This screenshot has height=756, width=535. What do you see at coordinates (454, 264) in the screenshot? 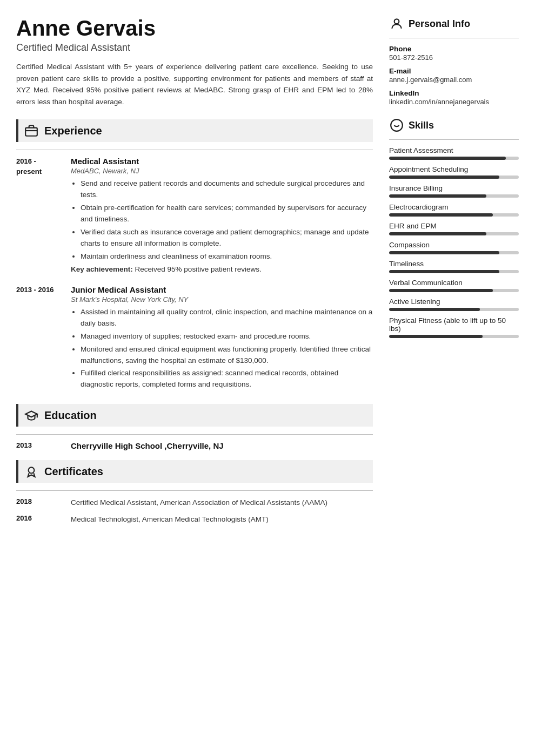
I see `skill-name-6: Timeliness` at bounding box center [454, 264].